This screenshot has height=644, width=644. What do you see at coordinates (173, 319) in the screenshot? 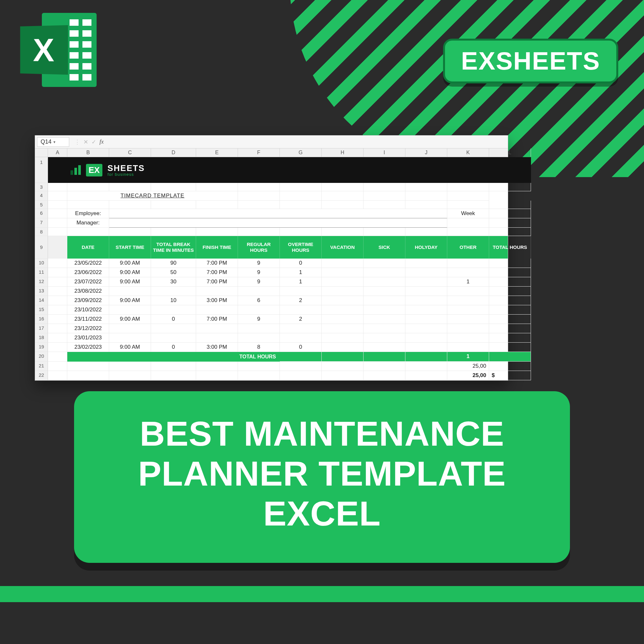
I see `cell-break: 0` at bounding box center [173, 319].